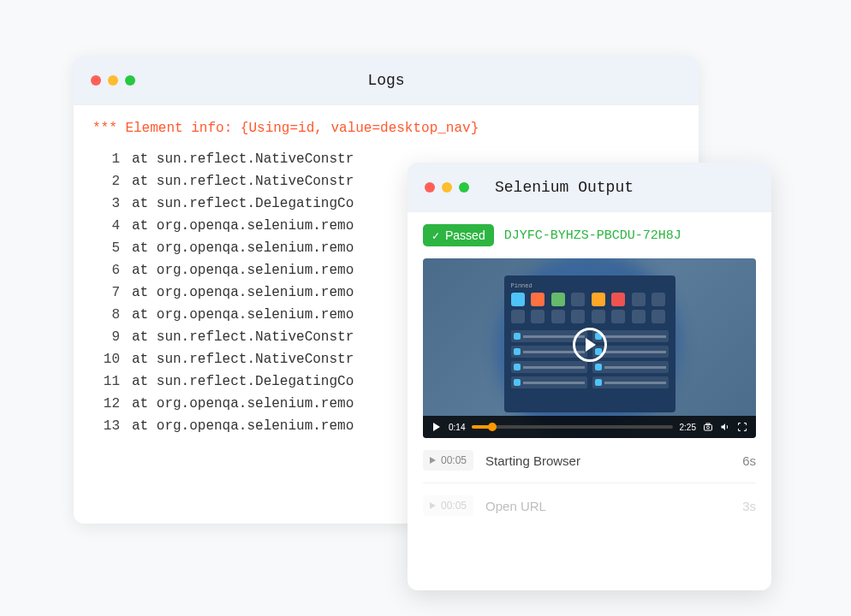 The height and width of the screenshot is (616, 851). What do you see at coordinates (589, 427) in the screenshot?
I see `video-controls: 0:14 2:25` at bounding box center [589, 427].